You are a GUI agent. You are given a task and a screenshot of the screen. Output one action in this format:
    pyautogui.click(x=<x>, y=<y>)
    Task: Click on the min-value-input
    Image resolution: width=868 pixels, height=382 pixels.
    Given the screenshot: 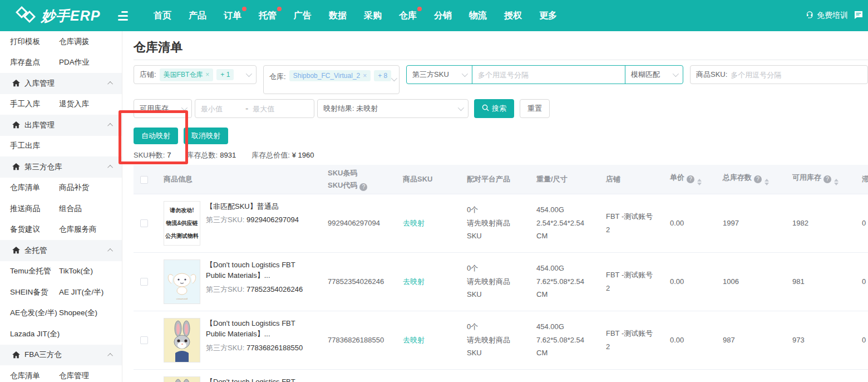 What is the action you would take?
    pyautogui.click(x=221, y=109)
    